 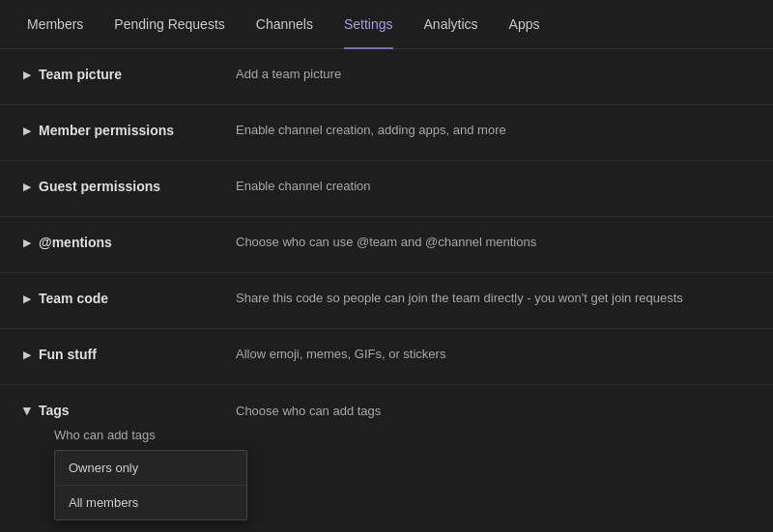 What do you see at coordinates (386, 189) in the screenshot?
I see `settings-row-guest-permissions: ▶Guest permissionsEnable channel creatio…` at bounding box center [386, 189].